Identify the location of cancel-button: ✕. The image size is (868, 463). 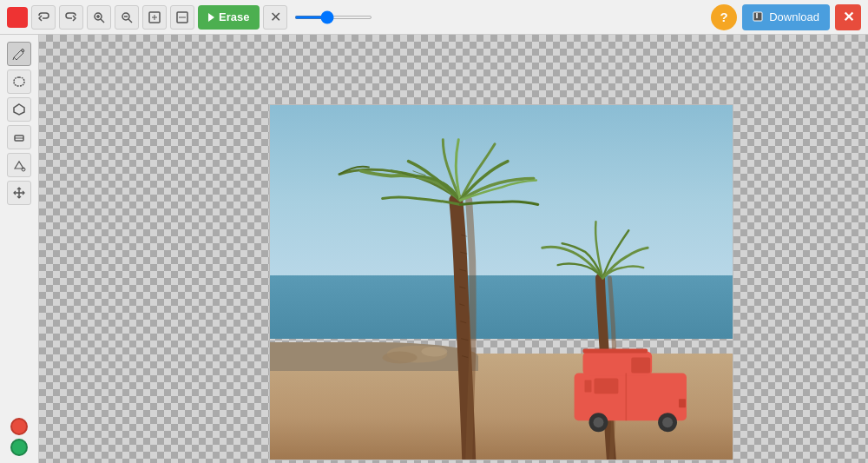
(275, 17).